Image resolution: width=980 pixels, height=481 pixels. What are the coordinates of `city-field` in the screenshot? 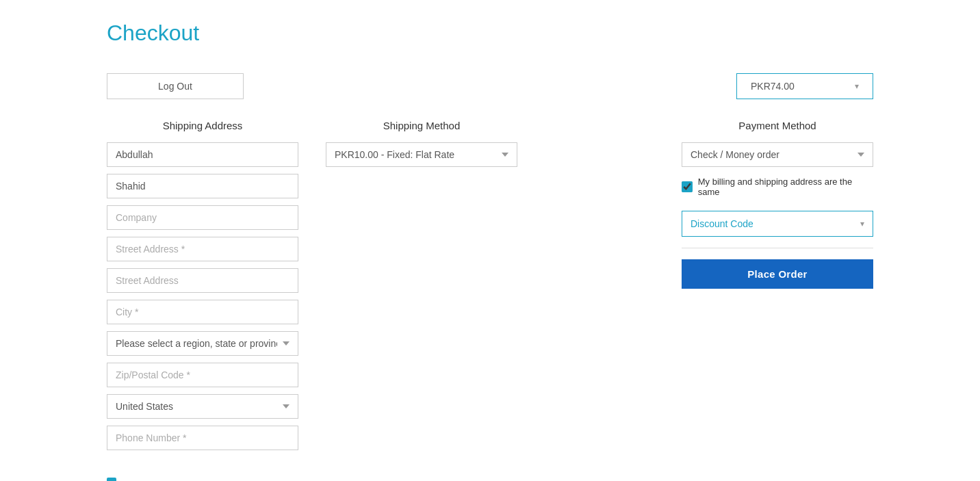 It's located at (203, 312).